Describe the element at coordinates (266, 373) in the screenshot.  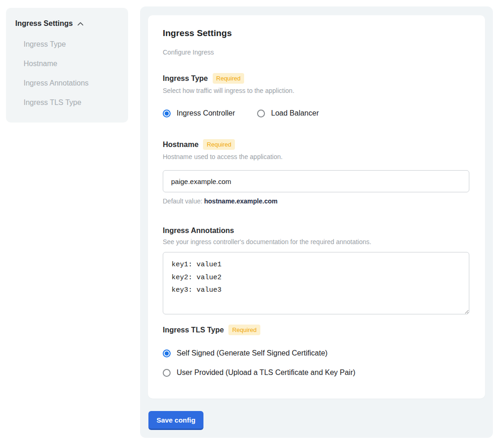
I see `radio-user-provided-label: User Provided (Upload a TLS Certificate …` at that location.